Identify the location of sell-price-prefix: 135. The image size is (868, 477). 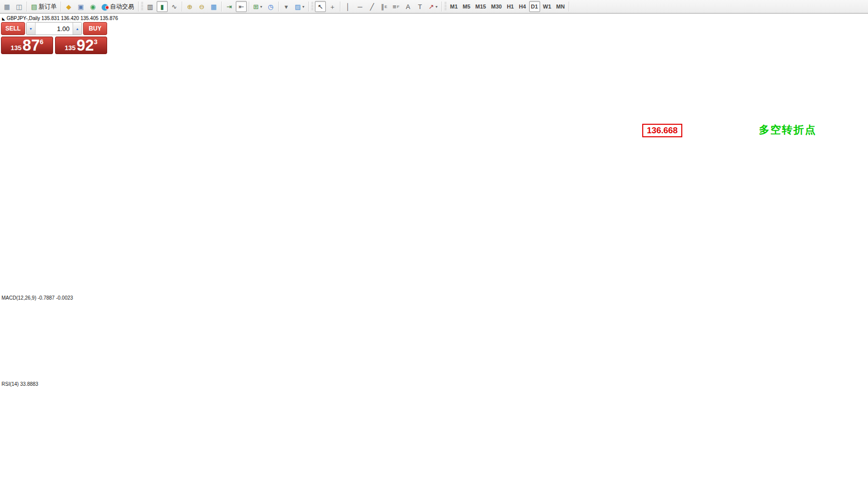
(16, 48).